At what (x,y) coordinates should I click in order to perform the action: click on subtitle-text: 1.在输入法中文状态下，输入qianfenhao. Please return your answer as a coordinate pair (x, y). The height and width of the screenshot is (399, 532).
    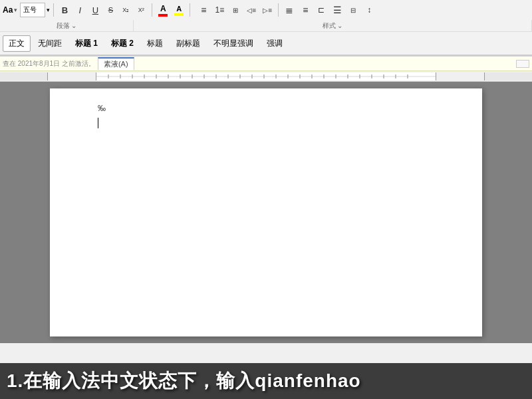
    Looking at the image, I should click on (184, 381).